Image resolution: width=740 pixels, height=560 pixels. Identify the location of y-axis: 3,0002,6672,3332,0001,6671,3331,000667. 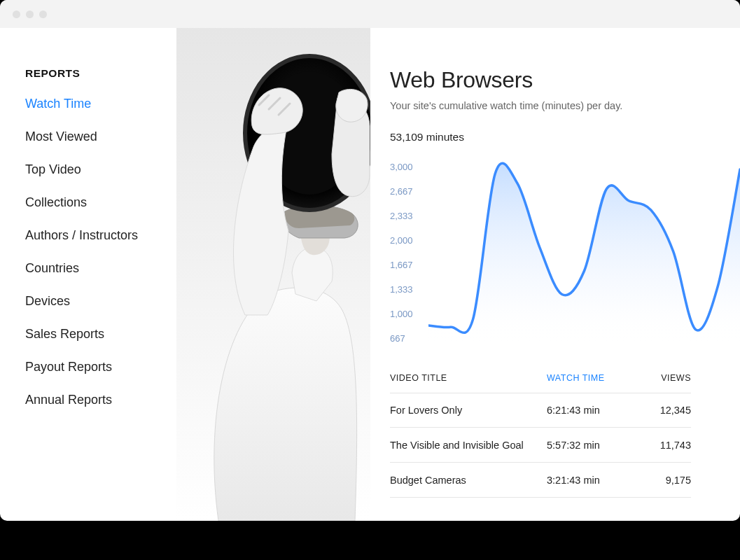
(409, 253).